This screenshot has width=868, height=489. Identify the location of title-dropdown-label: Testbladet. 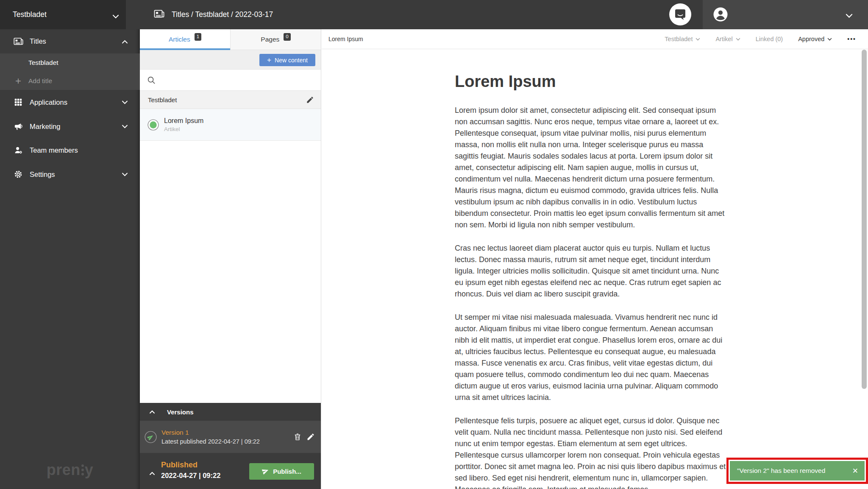
(679, 39).